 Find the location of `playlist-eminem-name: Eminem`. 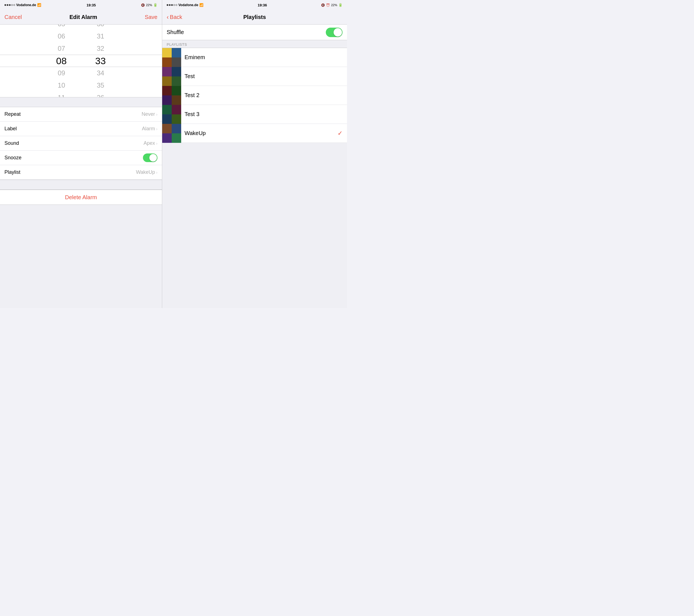

playlist-eminem-name: Eminem is located at coordinates (262, 57).